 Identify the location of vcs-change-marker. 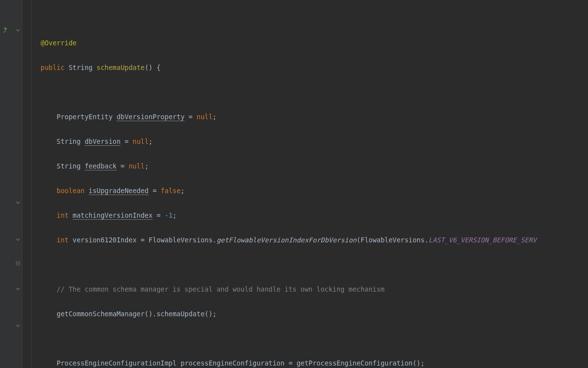
(5, 30).